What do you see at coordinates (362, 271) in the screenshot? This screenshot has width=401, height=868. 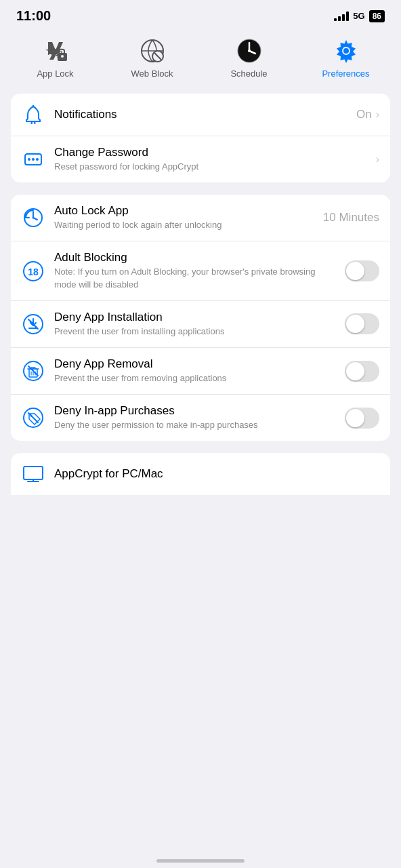 I see `adult-blocking-toggle` at bounding box center [362, 271].